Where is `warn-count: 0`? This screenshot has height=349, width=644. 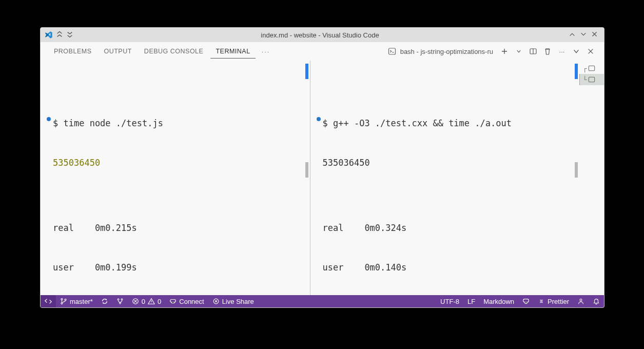 warn-count: 0 is located at coordinates (159, 302).